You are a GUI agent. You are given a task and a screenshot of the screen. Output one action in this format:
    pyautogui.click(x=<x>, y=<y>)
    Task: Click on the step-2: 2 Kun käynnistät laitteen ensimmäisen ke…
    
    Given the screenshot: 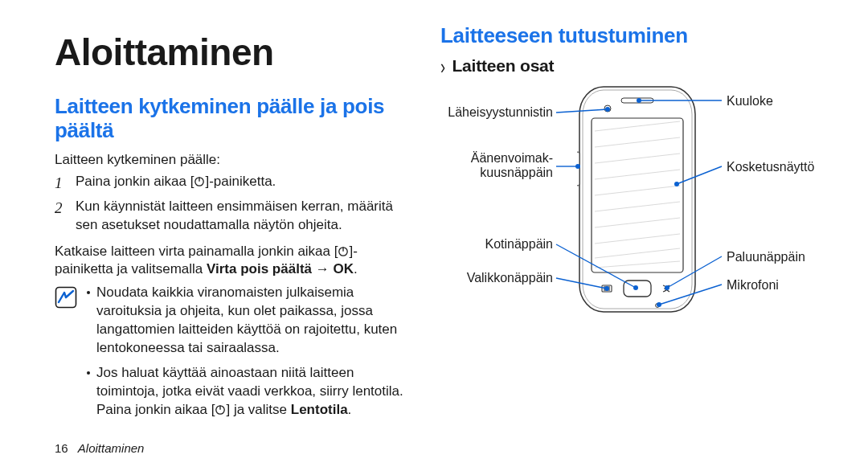 What is the action you would take?
    pyautogui.click(x=231, y=218)
    